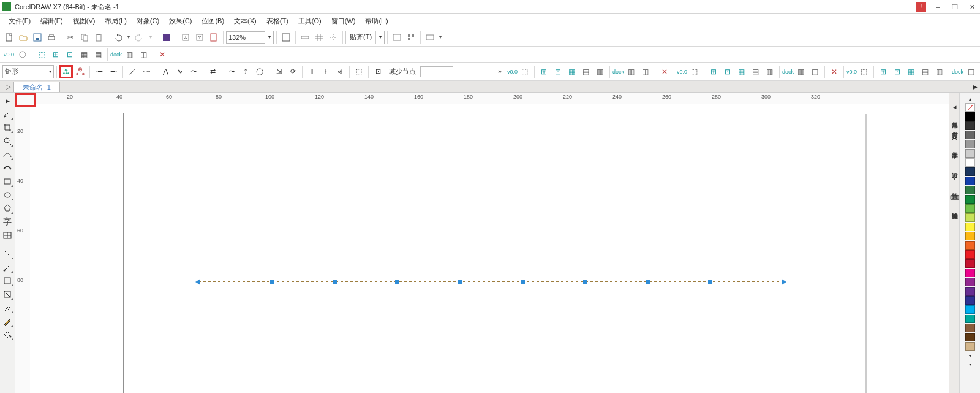 This screenshot has height=393, width=980. Describe the element at coordinates (23, 99) in the screenshot. I see `ruler-origin-corner` at that location.